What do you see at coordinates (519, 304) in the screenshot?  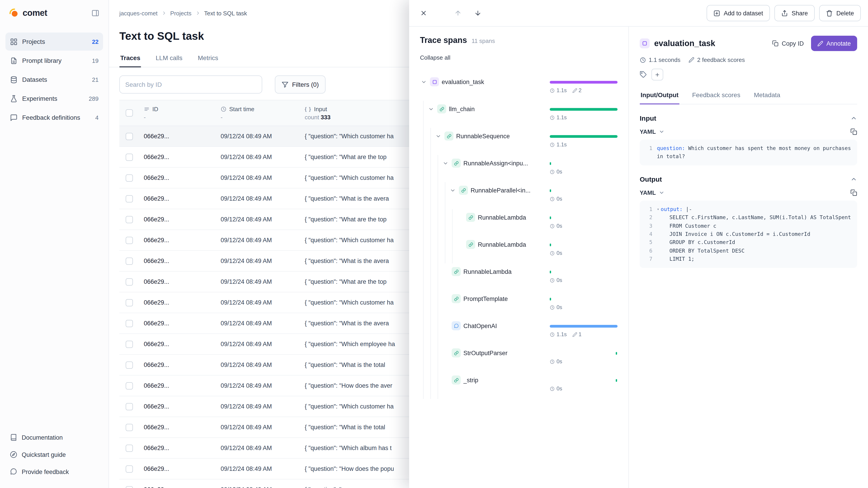 I see `span-row-prompttemplate: PromptTemplate0s` at bounding box center [519, 304].